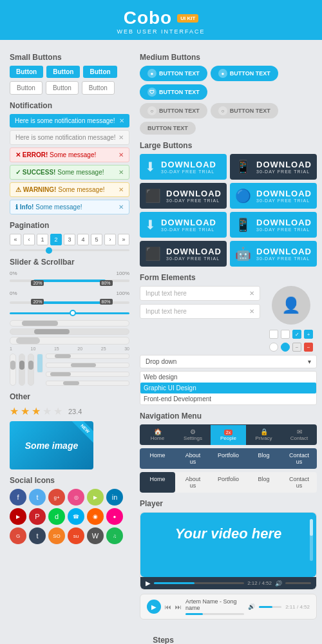  Describe the element at coordinates (76, 516) in the screenshot. I see `social-skype-icon: ☎` at that location.